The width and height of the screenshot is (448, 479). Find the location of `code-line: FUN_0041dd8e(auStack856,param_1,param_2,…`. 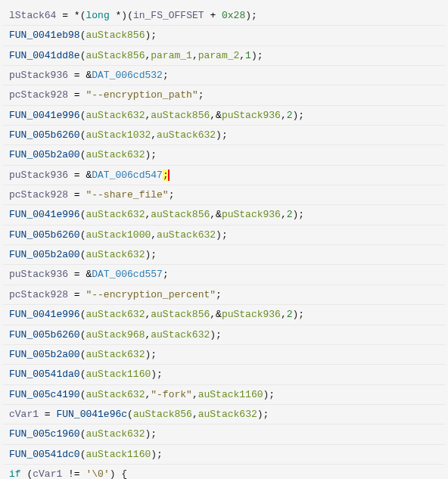

code-line: FUN_0041dd8e(auStack856,param_1,param_2,… is located at coordinates (224, 56).